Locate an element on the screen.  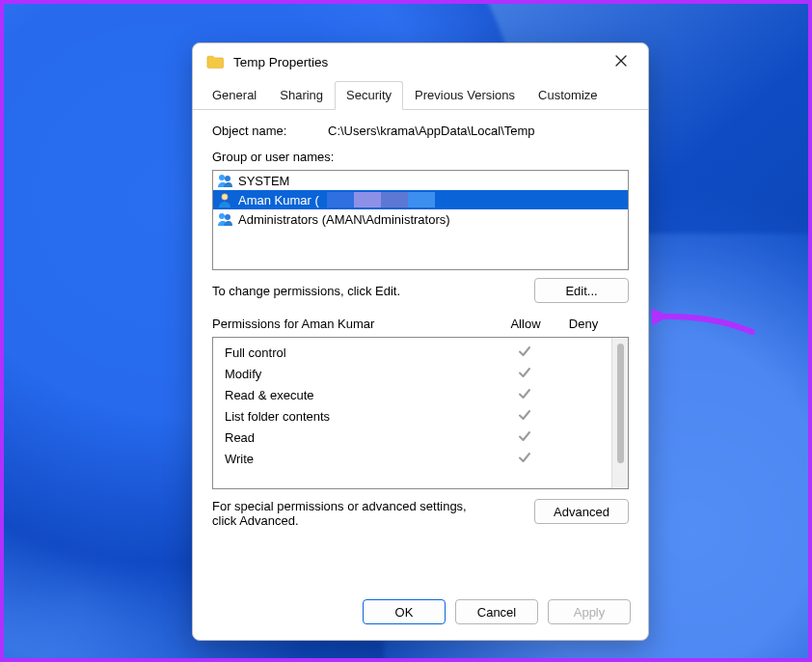
close-button is located at coordinates (621, 62).